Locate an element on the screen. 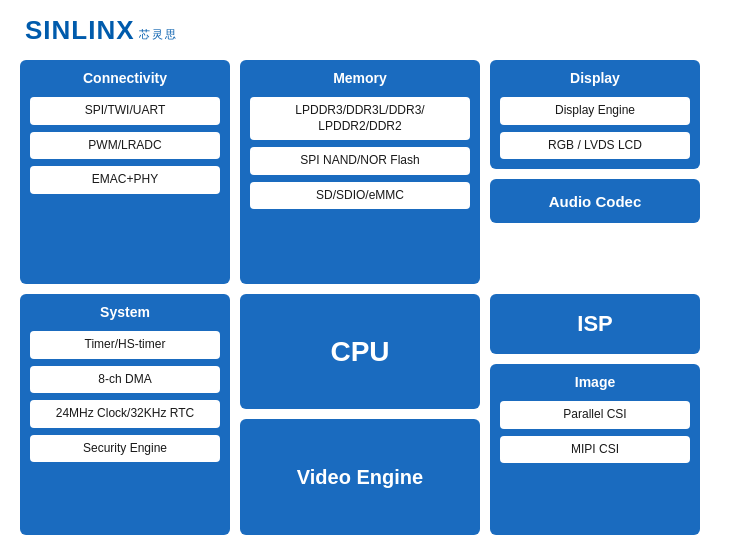 This screenshot has width=750, height=550. image-title: Image is located at coordinates (595, 382).